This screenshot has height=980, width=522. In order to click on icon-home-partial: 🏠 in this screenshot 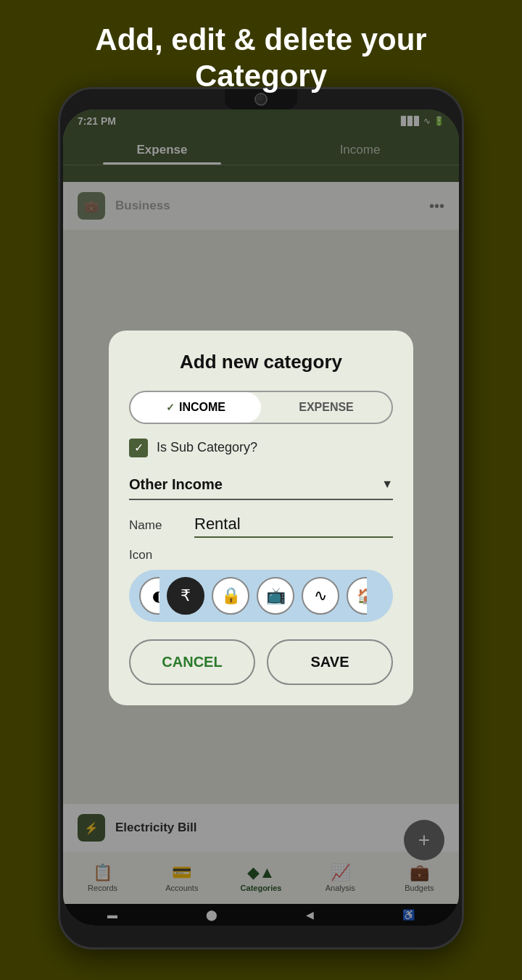, I will do `click(357, 596)`.